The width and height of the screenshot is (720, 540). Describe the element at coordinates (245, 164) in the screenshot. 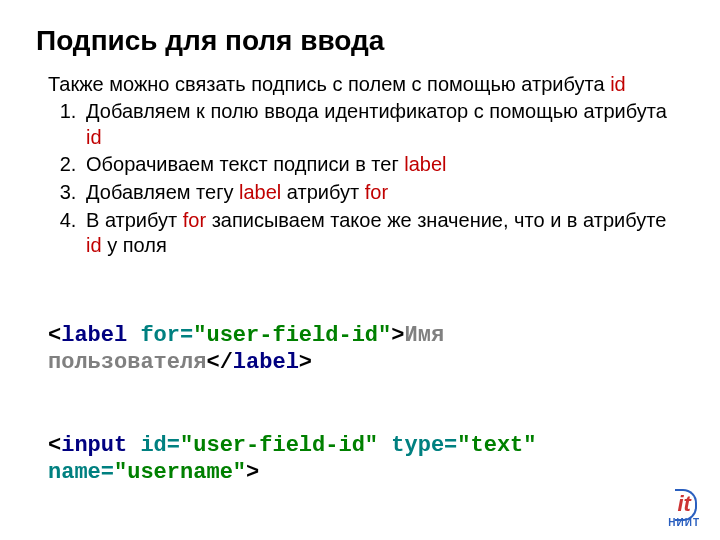

I see `step-text: Оборачиваем текст подписи в тег` at that location.